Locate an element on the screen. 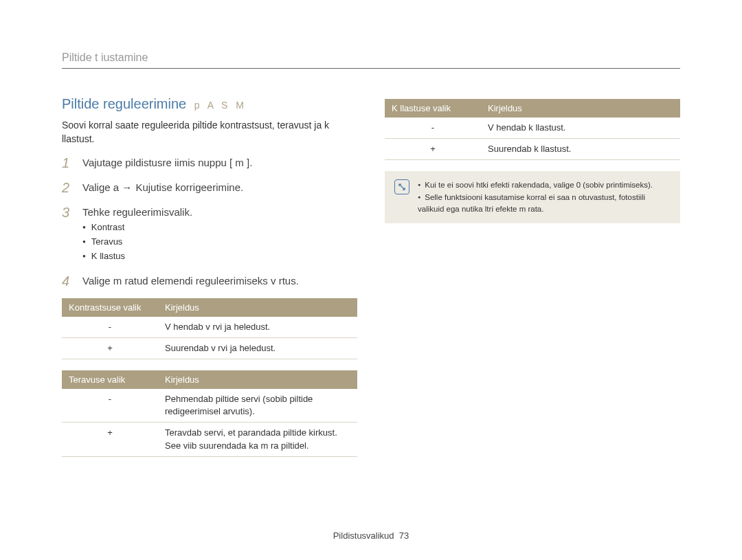 The image size is (742, 560). step-3: 3 Tehke reguleerimisvalik. Kontrast Tera… is located at coordinates (210, 234).